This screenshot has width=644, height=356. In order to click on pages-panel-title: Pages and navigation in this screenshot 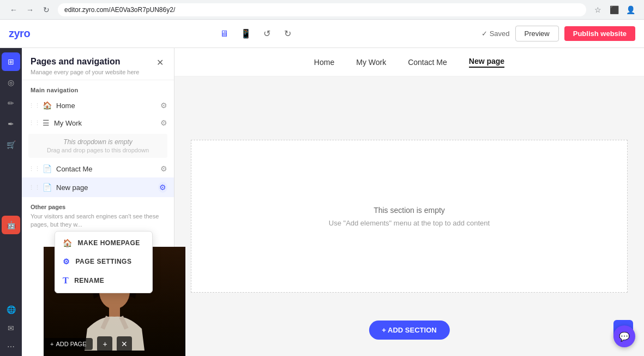, I will do `click(98, 62)`.